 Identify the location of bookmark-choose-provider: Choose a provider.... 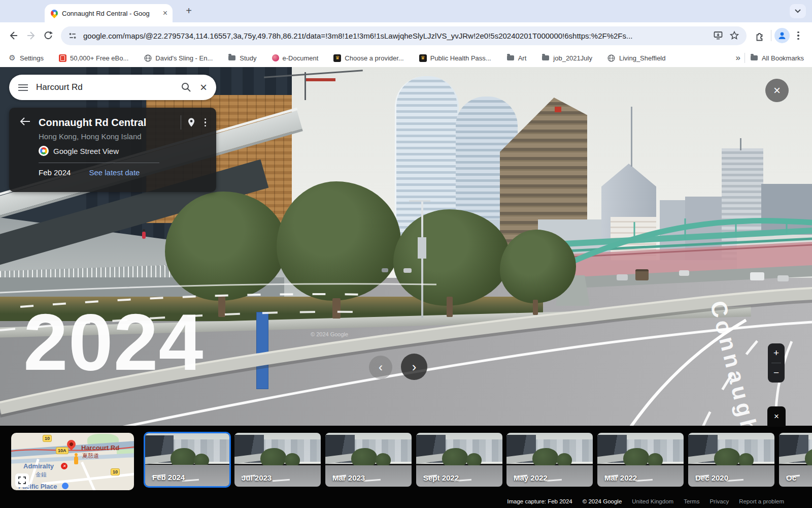
(368, 58).